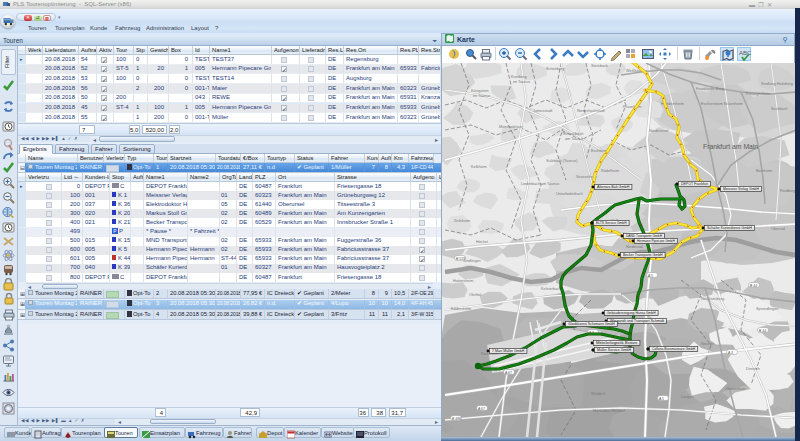 The image size is (800, 441). What do you see at coordinates (472, 261) in the screenshot?
I see `svg-text: Sindlingen` at bounding box center [472, 261].